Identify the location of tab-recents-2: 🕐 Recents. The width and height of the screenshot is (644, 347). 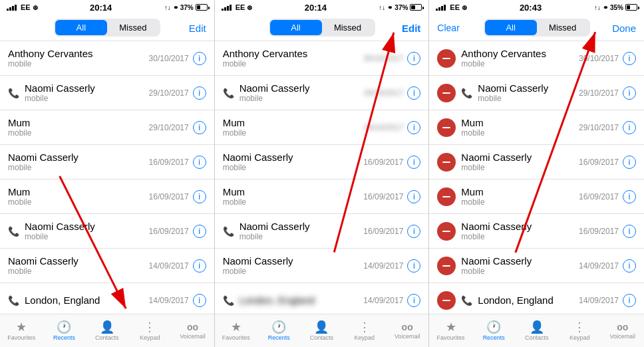
(279, 331).